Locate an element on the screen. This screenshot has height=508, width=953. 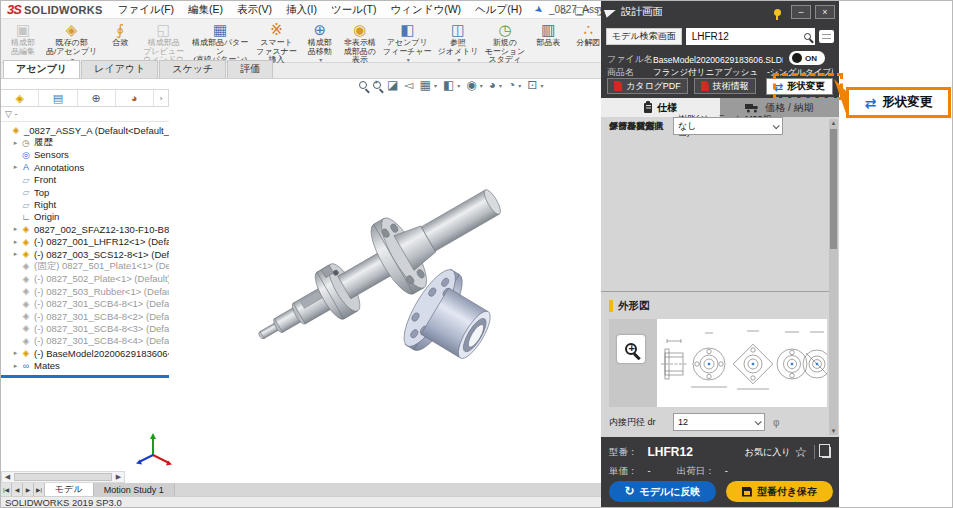
tree-item: ▸ ◈ (固定) 0827_501_Plate1<1> (Defau is located at coordinates (85, 266).